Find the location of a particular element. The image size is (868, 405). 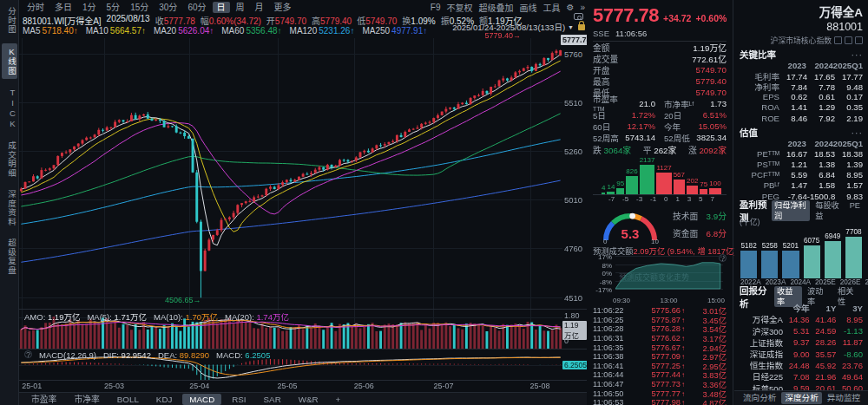

histogram-bar: 826 is located at coordinates (632, 180).